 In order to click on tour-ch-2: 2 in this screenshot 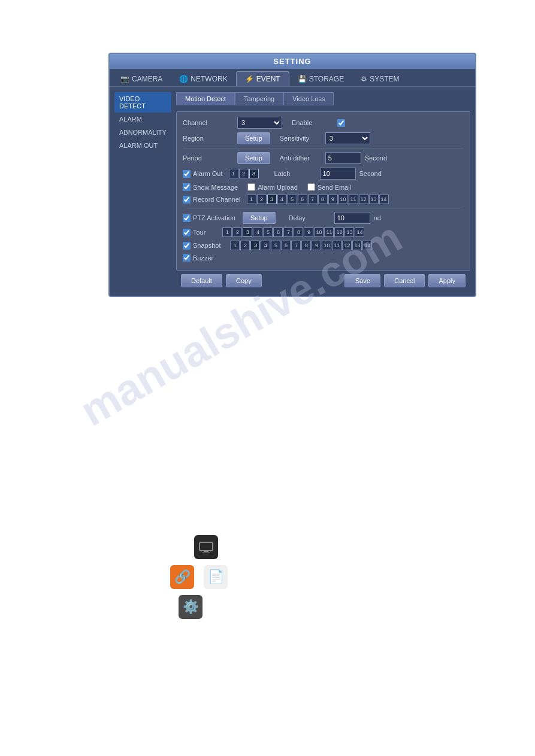, I will do `click(237, 232)`.